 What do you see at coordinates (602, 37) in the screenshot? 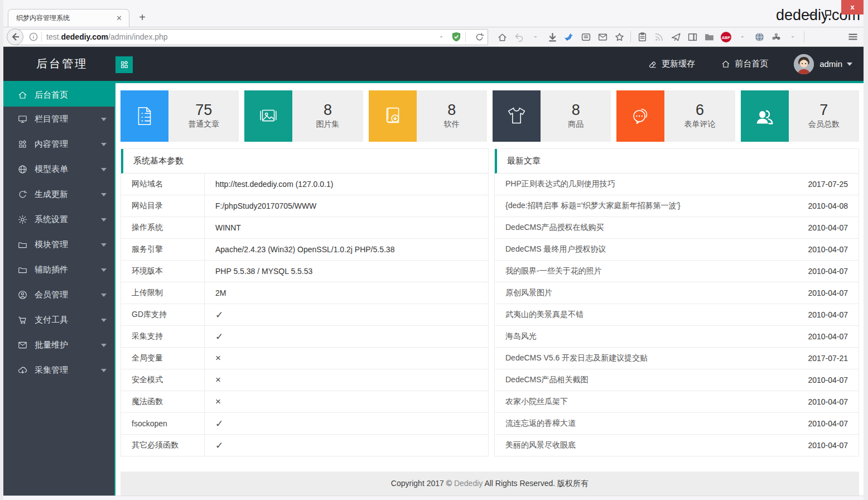
I see `mail-icon` at bounding box center [602, 37].